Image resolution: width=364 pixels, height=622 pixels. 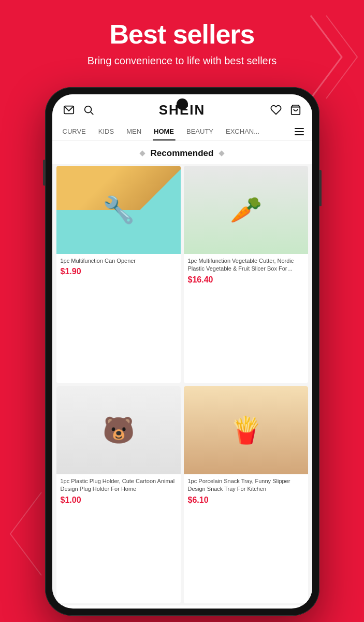 What do you see at coordinates (246, 491) in the screenshot?
I see `product-info-4: 1pc Porcelain Snack Tray, Funny Slipper …` at bounding box center [246, 491].